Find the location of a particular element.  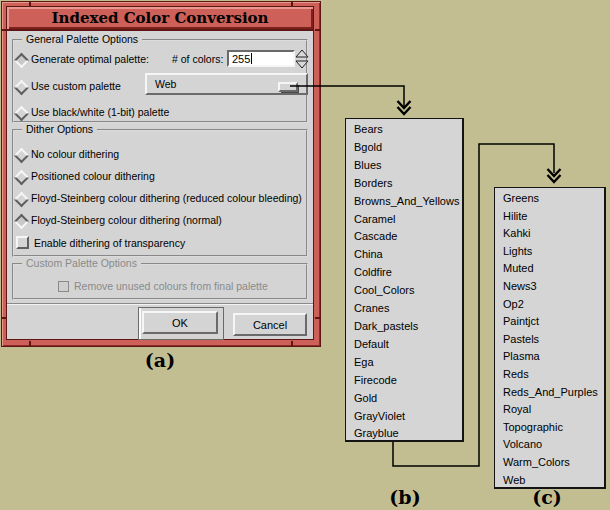

list-item: Browns_And_Yellows is located at coordinates (404, 202).